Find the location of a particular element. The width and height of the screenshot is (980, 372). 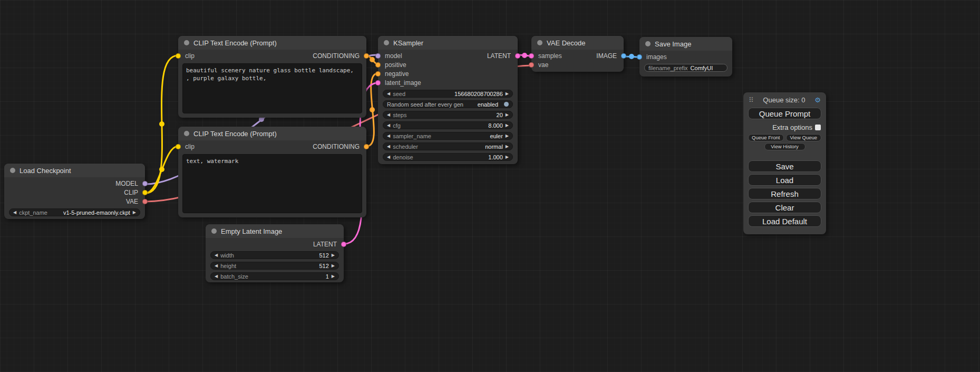

clear-button: Clear is located at coordinates (784, 207).